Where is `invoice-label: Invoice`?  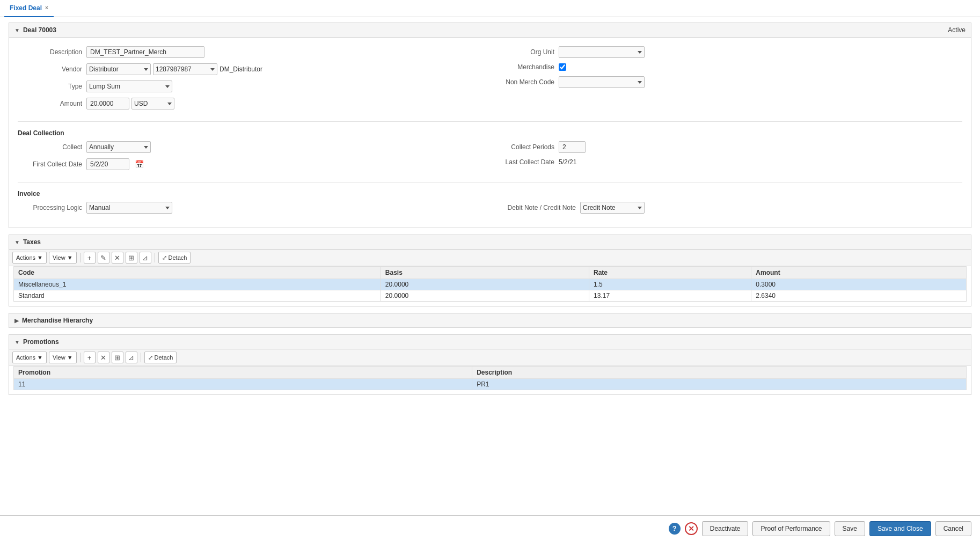 invoice-label: Invoice is located at coordinates (490, 193).